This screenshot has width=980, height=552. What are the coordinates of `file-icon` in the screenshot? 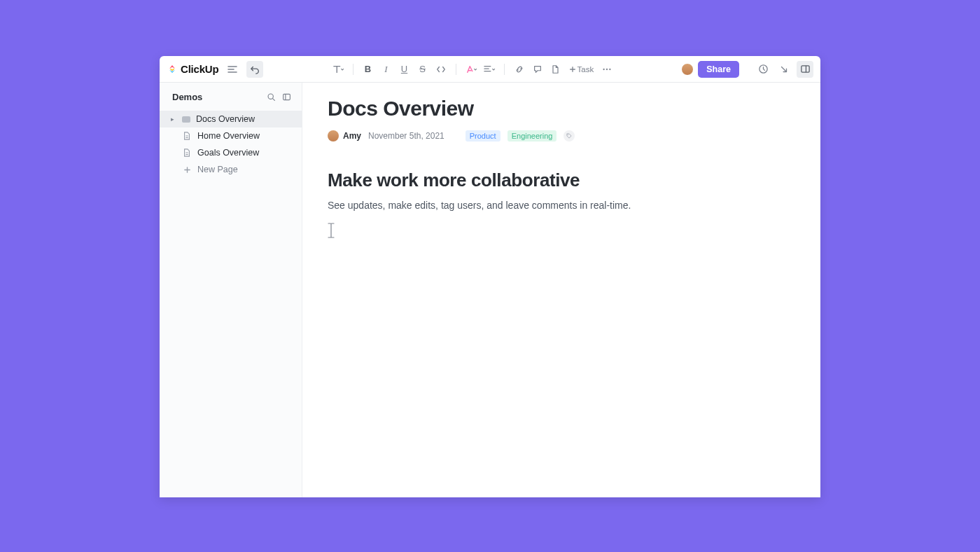 It's located at (556, 69).